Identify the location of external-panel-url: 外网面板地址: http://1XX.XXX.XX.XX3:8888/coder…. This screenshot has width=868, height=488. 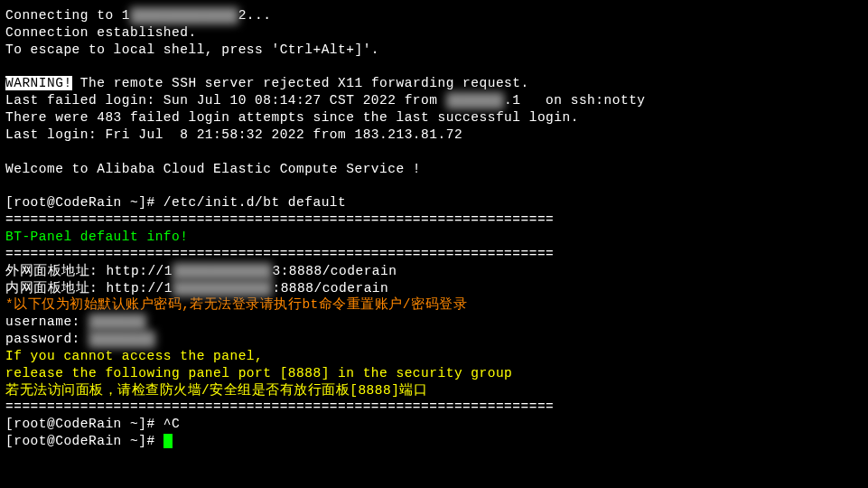
(434, 271).